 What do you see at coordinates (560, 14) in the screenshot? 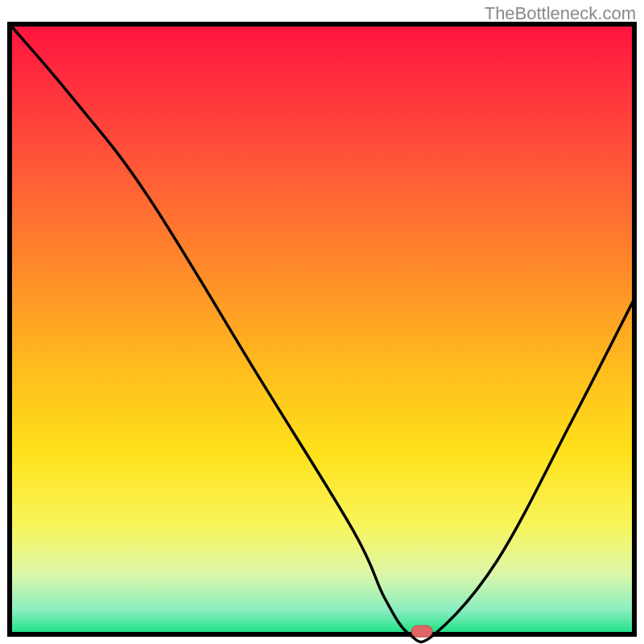
I see `watermark-text: TheBottleneck.com` at bounding box center [560, 14].